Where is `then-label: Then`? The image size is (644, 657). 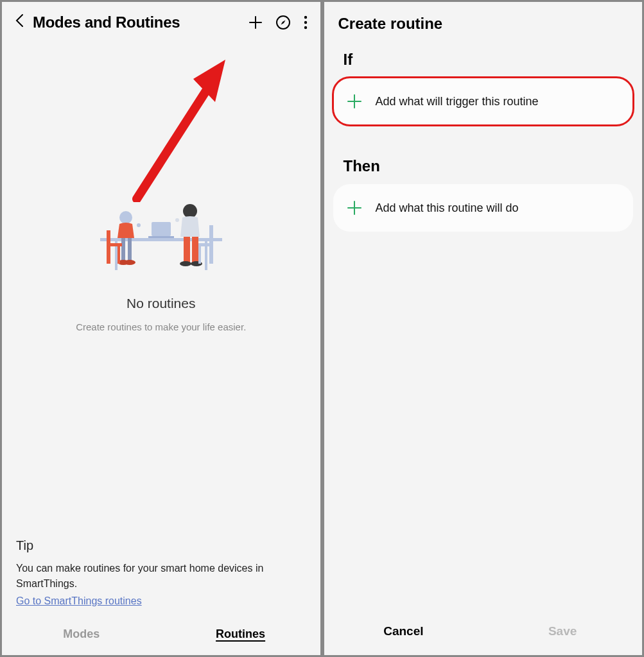
then-label: Then is located at coordinates (483, 171).